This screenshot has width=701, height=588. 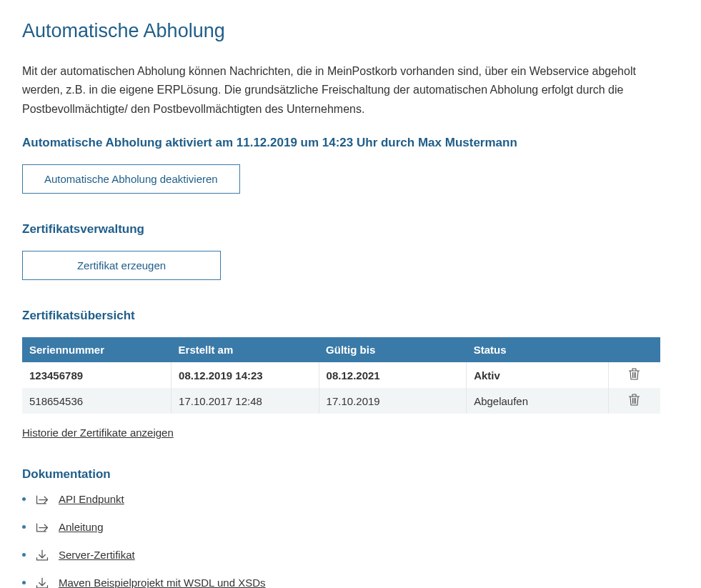 What do you see at coordinates (350, 499) in the screenshot?
I see `list-item: API Endpunkt` at bounding box center [350, 499].